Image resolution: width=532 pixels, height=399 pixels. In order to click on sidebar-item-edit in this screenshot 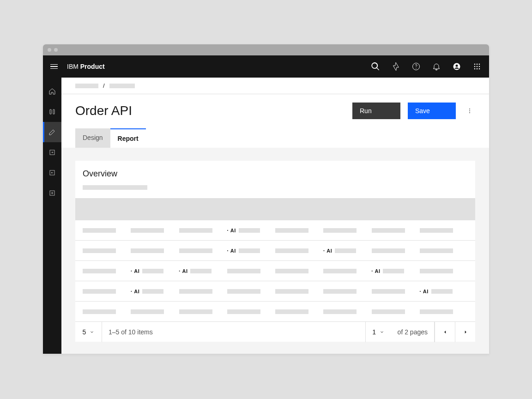, I will do `click(52, 132)`.